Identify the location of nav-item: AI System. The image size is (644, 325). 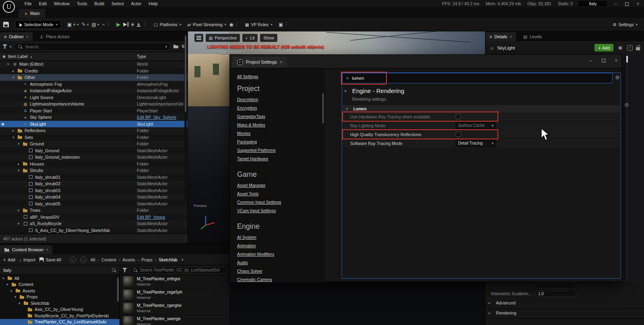
(281, 239).